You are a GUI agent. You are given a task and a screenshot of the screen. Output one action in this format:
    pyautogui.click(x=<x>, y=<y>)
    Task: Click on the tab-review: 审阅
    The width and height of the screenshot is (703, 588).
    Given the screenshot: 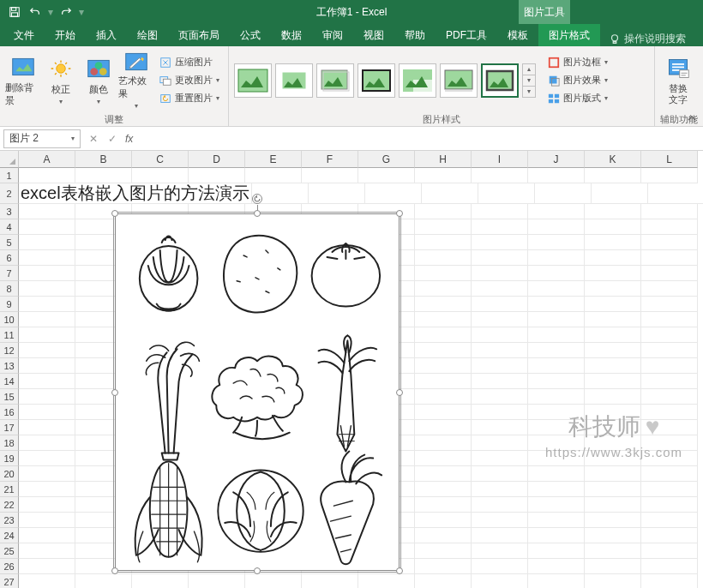 What is the action you would take?
    pyautogui.click(x=333, y=35)
    